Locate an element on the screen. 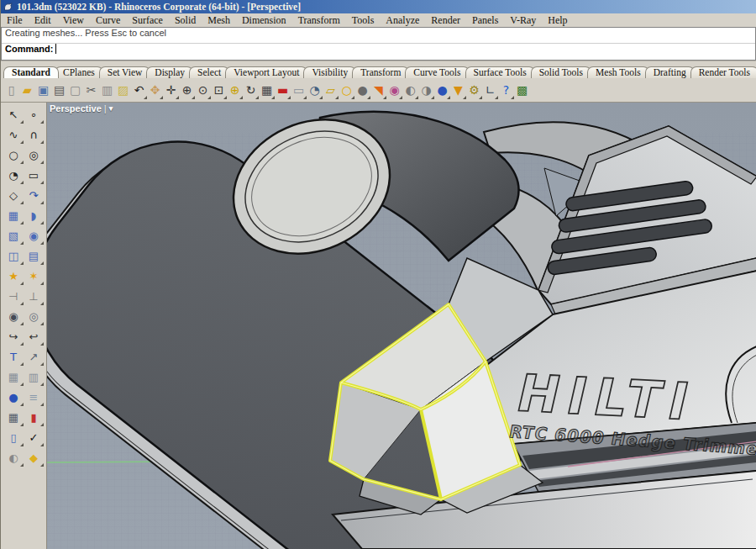 The height and width of the screenshot is (549, 756). named-view-icon: ▬ is located at coordinates (282, 91).